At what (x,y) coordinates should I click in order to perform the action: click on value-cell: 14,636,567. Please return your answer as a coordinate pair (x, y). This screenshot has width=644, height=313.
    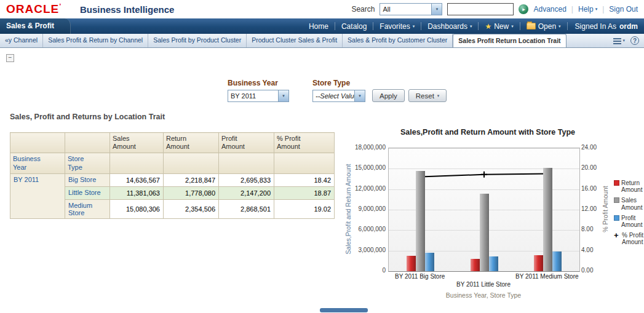
    Looking at the image, I should click on (137, 180).